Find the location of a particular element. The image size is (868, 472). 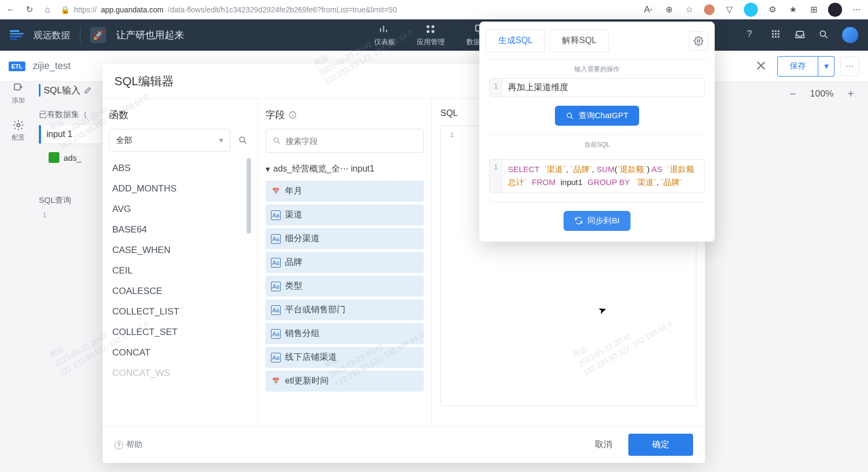

field-item: Aa渠道 is located at coordinates (344, 215).